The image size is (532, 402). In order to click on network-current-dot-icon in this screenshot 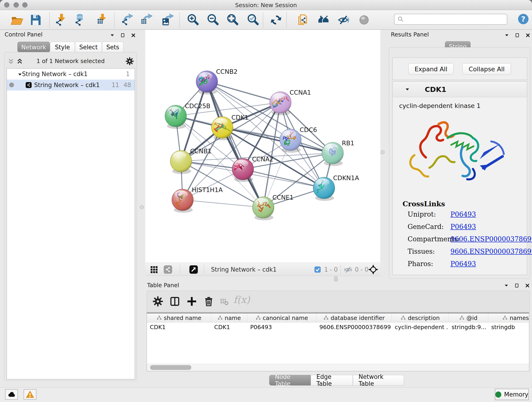, I will do `click(12, 85)`.